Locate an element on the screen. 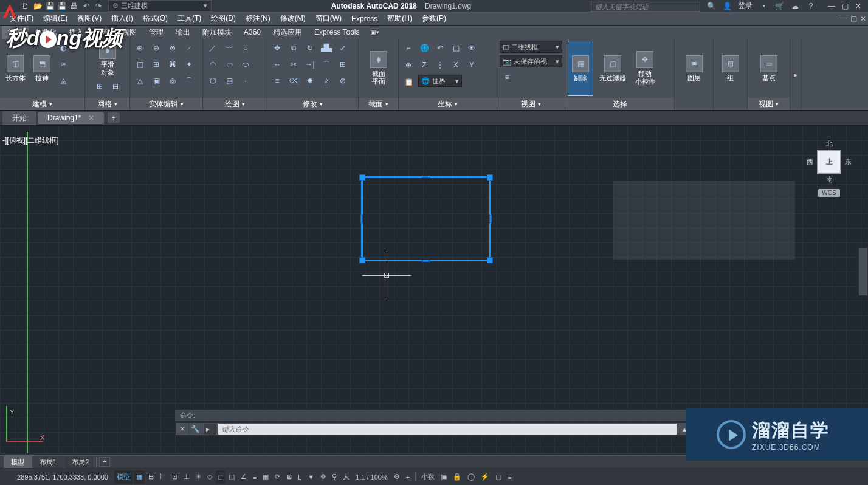 The height and width of the screenshot is (485, 868). ucs-icon: ⌐ is located at coordinates (408, 48).